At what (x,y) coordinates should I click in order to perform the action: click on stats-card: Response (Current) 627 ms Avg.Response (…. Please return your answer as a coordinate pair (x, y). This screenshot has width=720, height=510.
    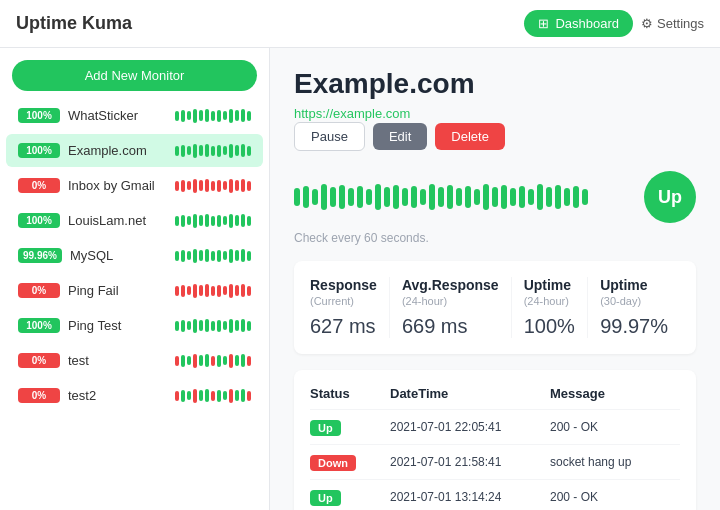
    Looking at the image, I should click on (495, 308).